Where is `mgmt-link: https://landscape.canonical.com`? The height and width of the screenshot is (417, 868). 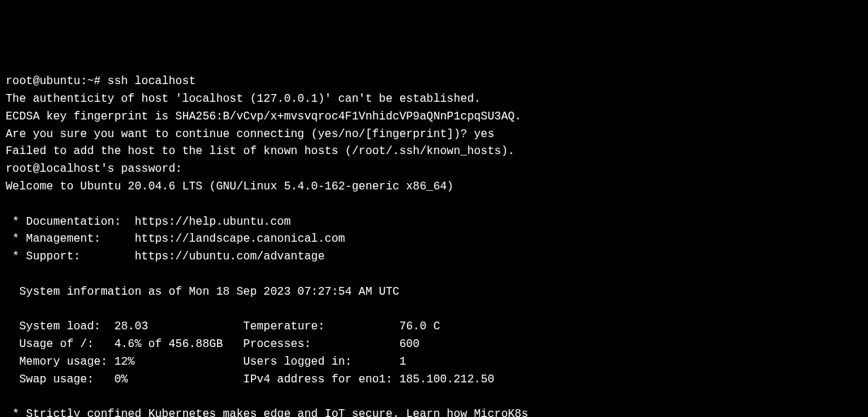
mgmt-link: https://landscape.canonical.com is located at coordinates (240, 239).